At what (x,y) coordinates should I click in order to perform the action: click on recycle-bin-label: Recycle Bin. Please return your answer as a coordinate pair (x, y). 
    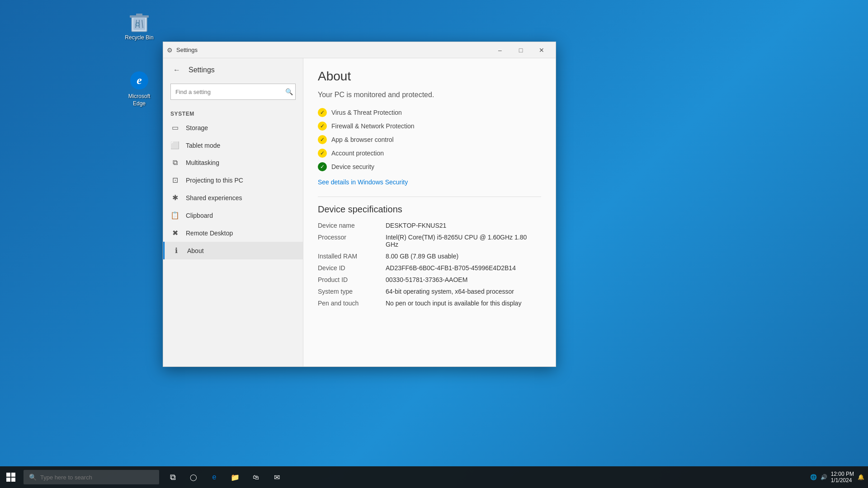
    Looking at the image, I should click on (139, 38).